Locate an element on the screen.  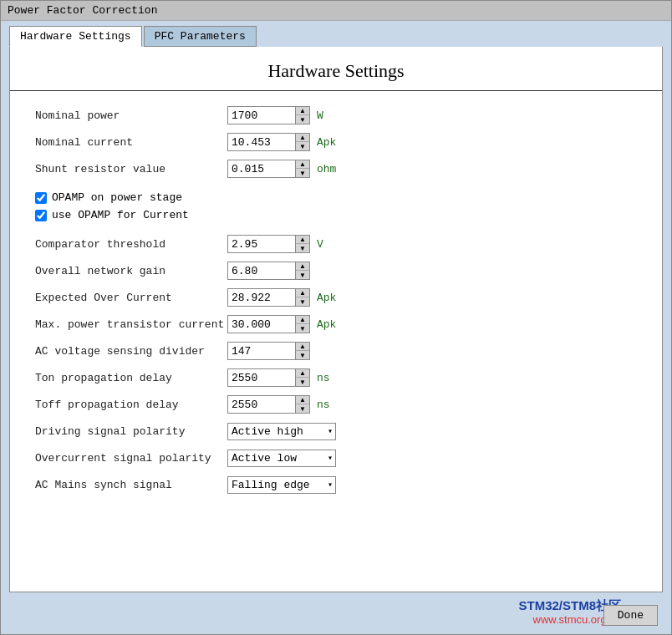
comparator-threshold-row: Comparator threshold ▲ ▼ V is located at coordinates (336, 244).